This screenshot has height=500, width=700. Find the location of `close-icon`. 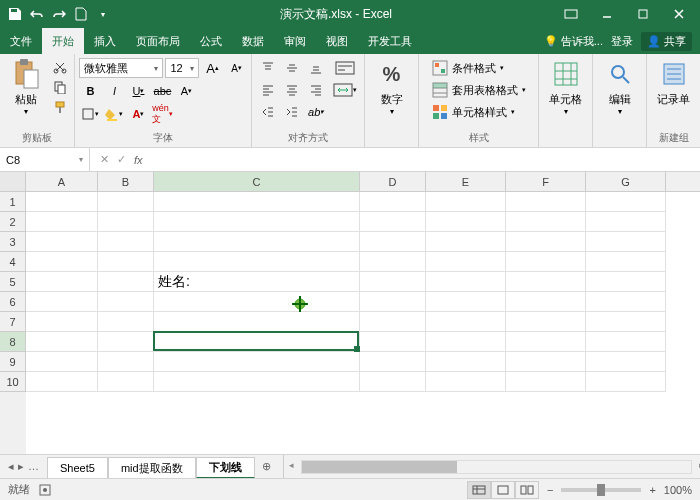

close-icon is located at coordinates (679, 14).